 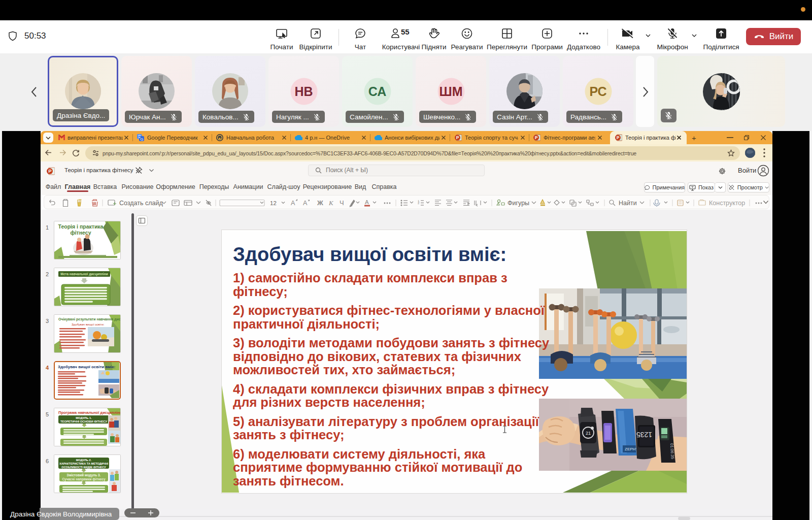 I want to click on svg-text: 01:06:35, so click(x=672, y=451).